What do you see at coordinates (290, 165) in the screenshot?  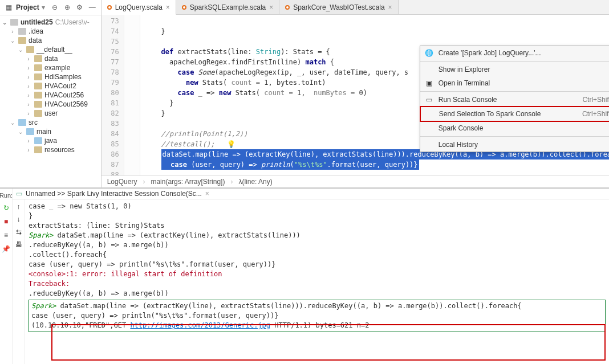 I see `selection-line-2: case (user, query) => println("%s\t%s".f…` at bounding box center [290, 165].